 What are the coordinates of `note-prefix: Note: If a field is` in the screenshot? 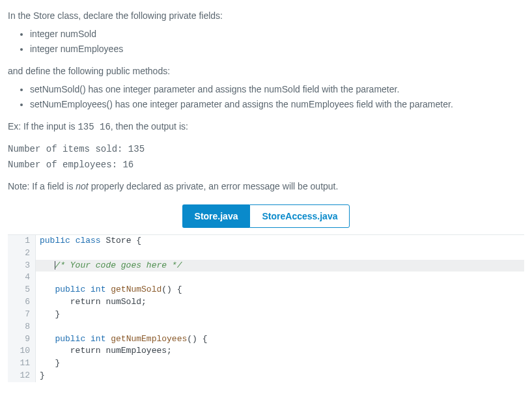 It's located at (42, 186).